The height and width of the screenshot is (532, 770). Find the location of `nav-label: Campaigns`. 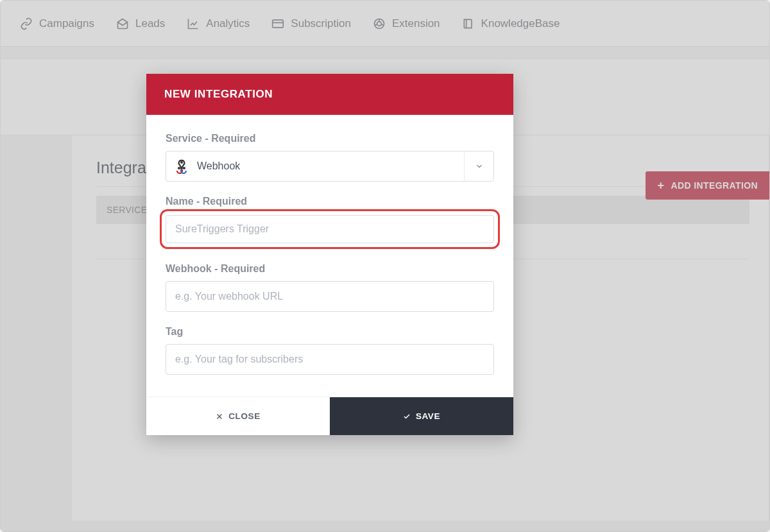

nav-label: Campaigns is located at coordinates (67, 24).